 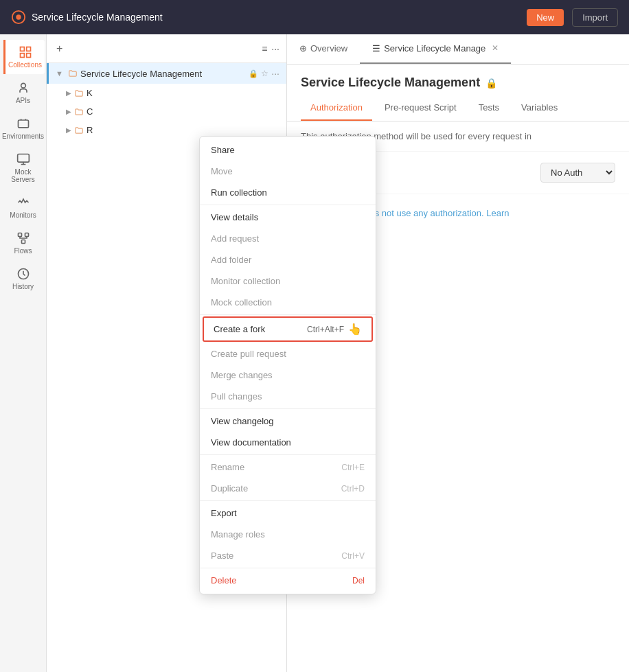 What do you see at coordinates (458, 82) in the screenshot?
I see `collection-title: Service Lifecycle Management 🔒` at bounding box center [458, 82].